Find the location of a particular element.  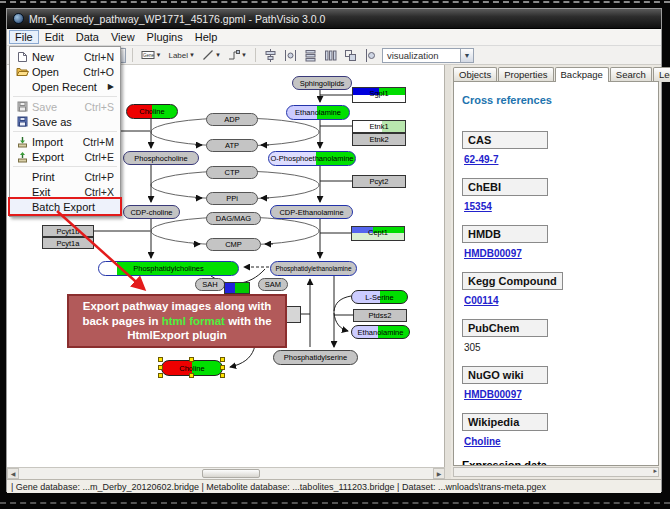

node-phosphatidylethanolamine: Phosphatidylethanolamine is located at coordinates (314, 268).